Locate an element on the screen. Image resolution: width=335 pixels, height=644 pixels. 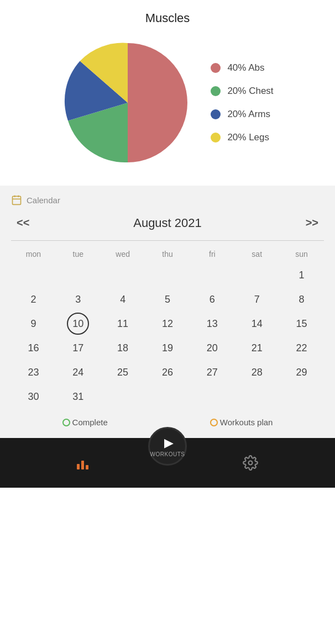
plan-legend: Workouts plan is located at coordinates (242, 422).